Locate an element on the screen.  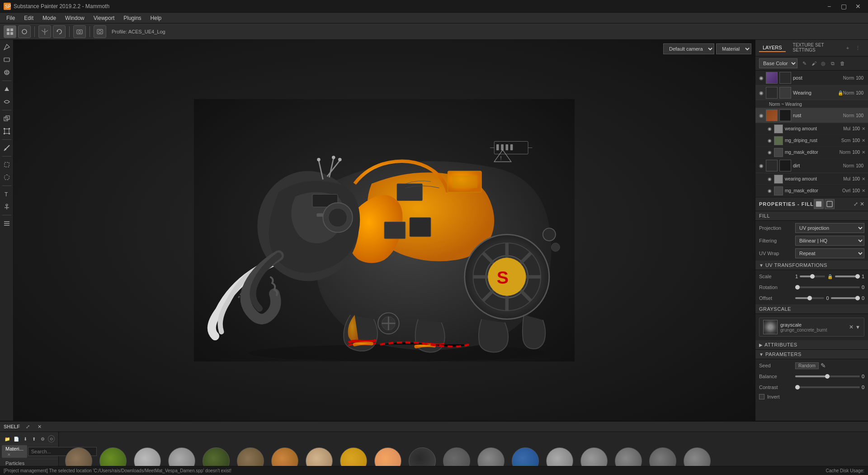
layer-post: ◉ post Norm 100 is located at coordinates (812, 78).